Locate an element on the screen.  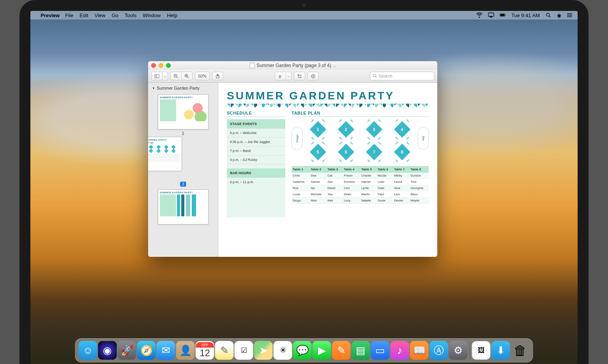
dining-table: 3 is located at coordinates (374, 129).